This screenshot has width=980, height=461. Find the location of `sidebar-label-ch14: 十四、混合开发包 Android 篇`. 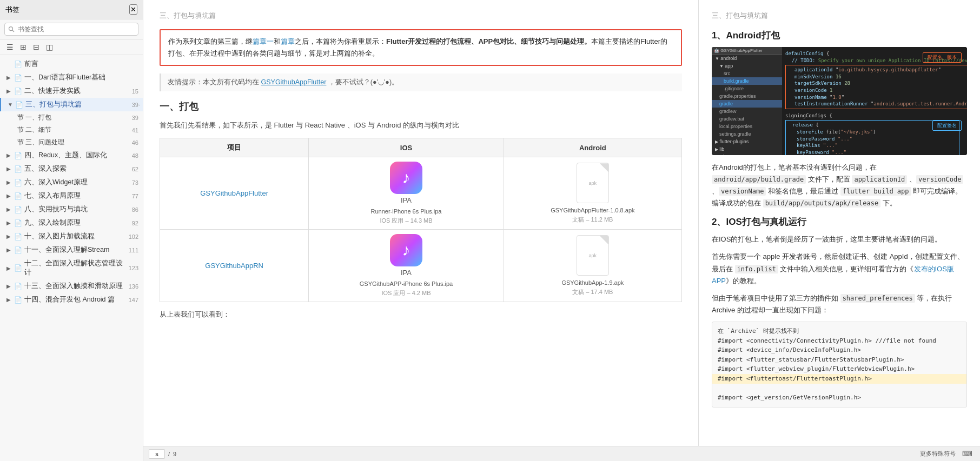

sidebar-label-ch14: 十四、混合开发包 Android 篇 is located at coordinates (76, 299).